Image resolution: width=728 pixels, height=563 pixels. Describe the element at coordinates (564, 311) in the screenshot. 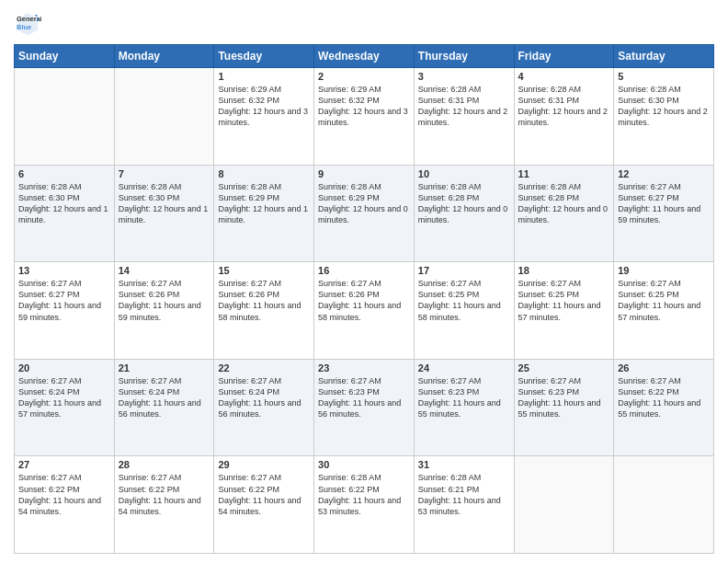

I see `calendar-cell: 18Sunrise: 6:27 AM Sunset: 6:25 PM Dayli…` at that location.